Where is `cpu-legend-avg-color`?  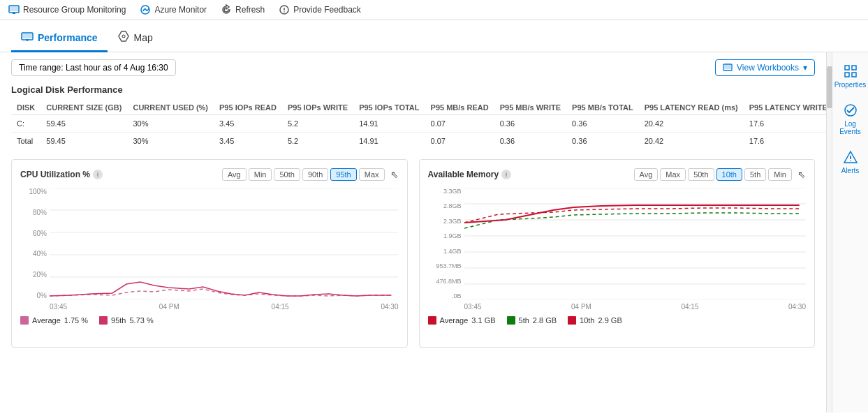 cpu-legend-avg-color is located at coordinates (24, 320).